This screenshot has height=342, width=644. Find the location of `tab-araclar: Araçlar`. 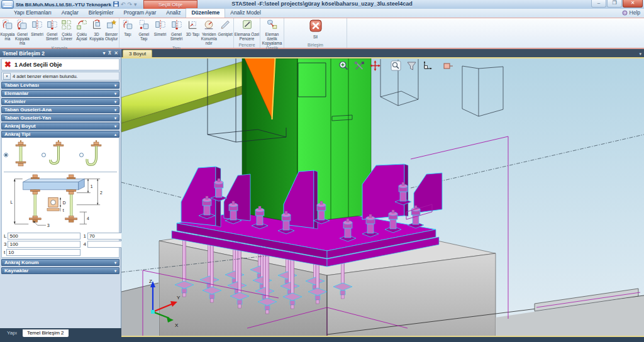

tab-araclar: Araçlar is located at coordinates (70, 13).